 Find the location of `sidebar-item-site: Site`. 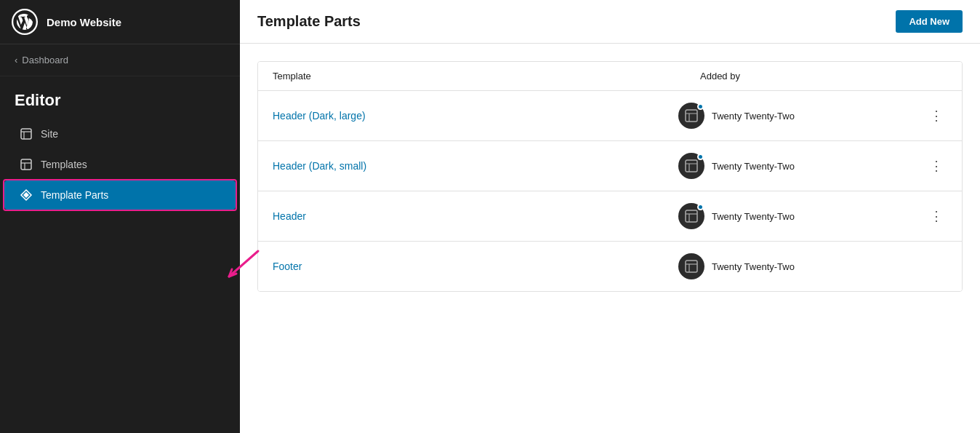

sidebar-item-site: Site is located at coordinates (120, 134).